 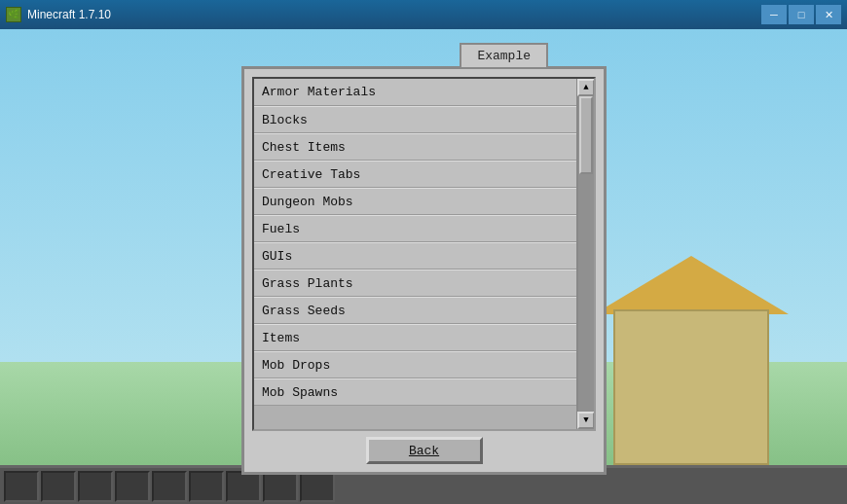 What do you see at coordinates (586, 135) in the screenshot?
I see `scroll-thumb` at bounding box center [586, 135].